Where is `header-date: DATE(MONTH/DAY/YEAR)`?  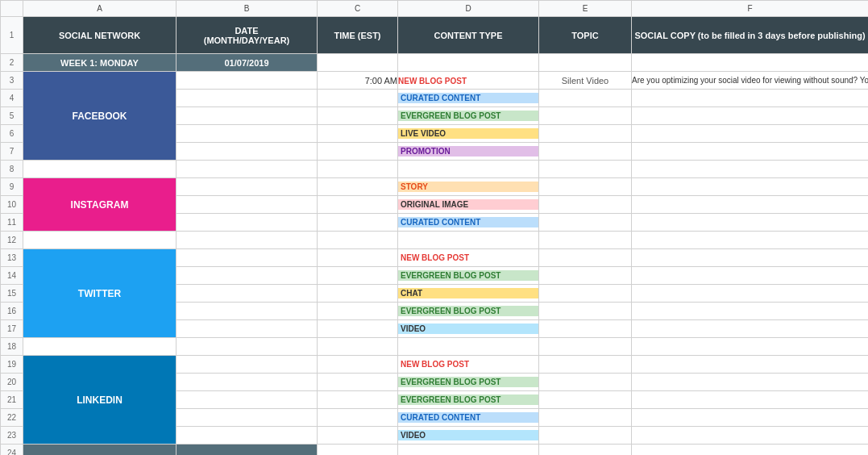 header-date: DATE(MONTH/DAY/YEAR) is located at coordinates (247, 35).